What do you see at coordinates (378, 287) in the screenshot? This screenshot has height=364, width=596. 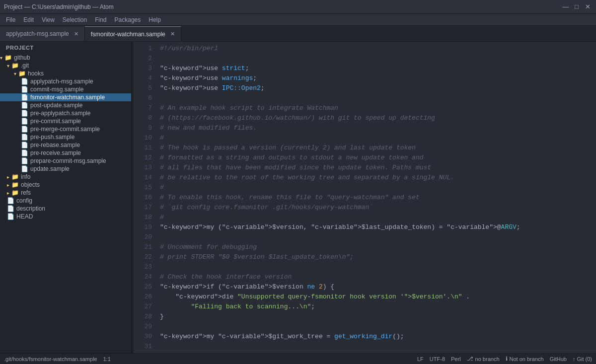 I see `code-line: "c-keyword">if ("c-variable">$version ne…` at bounding box center [378, 287].